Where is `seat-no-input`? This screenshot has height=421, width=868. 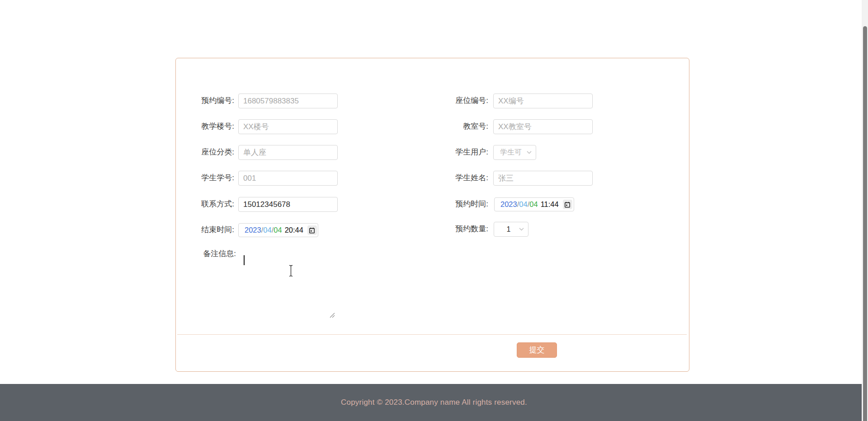
seat-no-input is located at coordinates (543, 101).